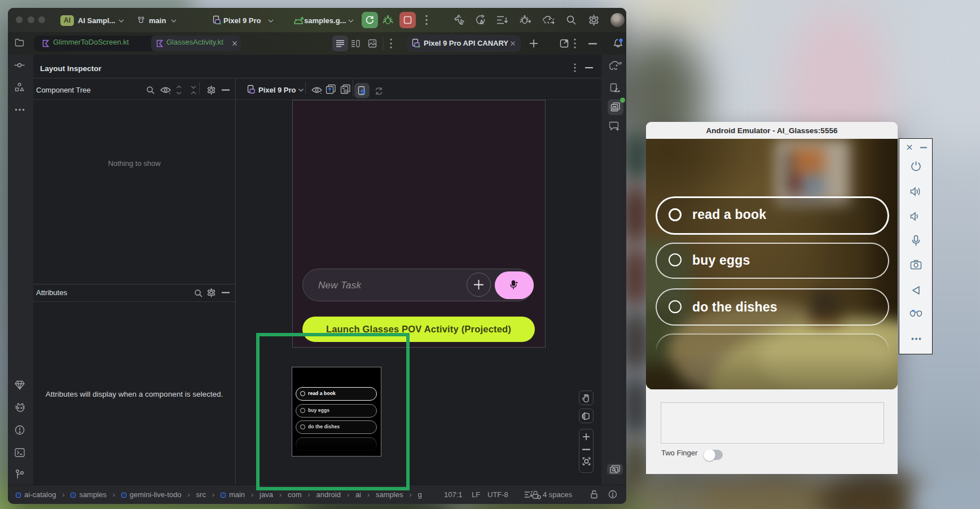  Describe the element at coordinates (482, 23) in the screenshot. I see `svg-text: A` at that location.